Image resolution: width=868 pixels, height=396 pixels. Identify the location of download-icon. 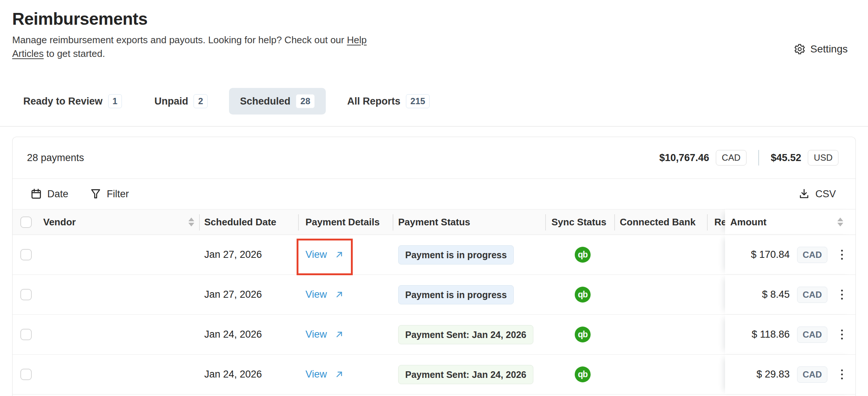
(804, 194).